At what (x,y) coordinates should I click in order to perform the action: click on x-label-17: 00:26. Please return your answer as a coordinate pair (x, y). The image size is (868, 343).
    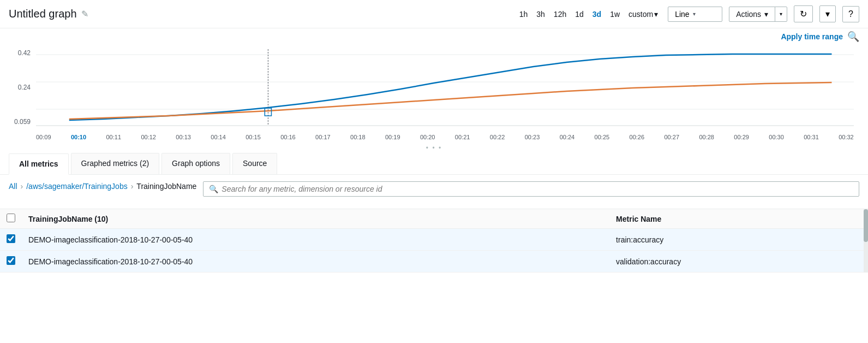
    Looking at the image, I should click on (637, 137).